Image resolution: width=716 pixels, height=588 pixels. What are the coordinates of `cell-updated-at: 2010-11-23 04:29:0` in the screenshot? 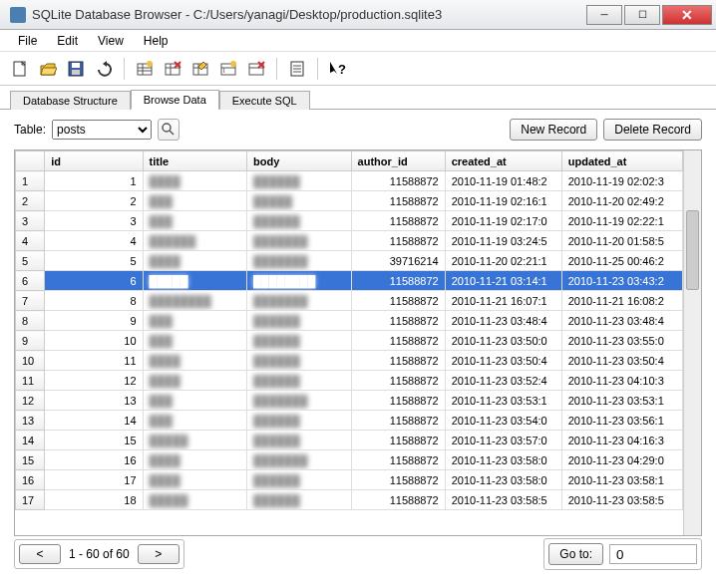 It's located at (622, 460).